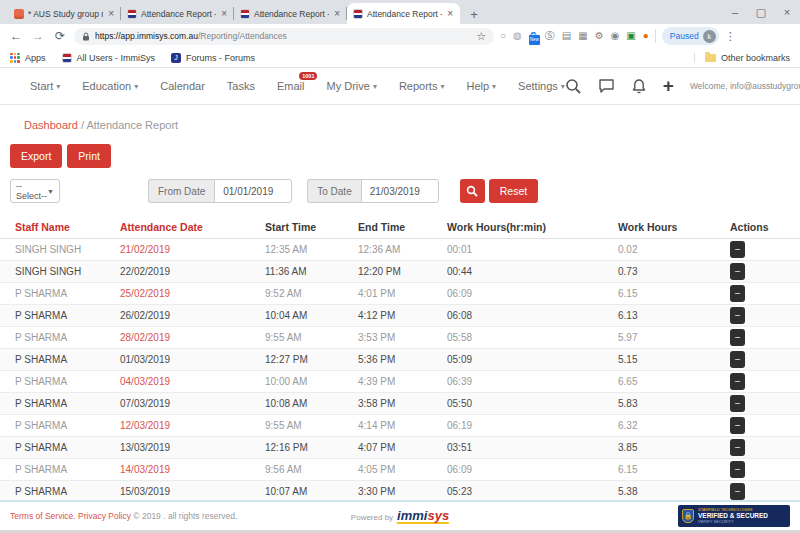 Image resolution: width=800 pixels, height=533 pixels. I want to click on menu-item-tasks: Tasks, so click(241, 86).